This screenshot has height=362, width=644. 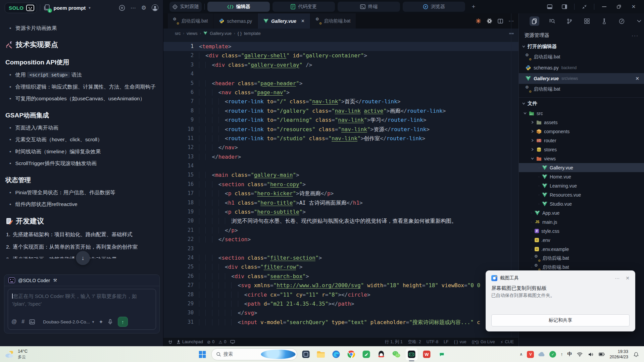 I want to click on code-line: 11 <router-link to="/studio" class="nav-…, so click(x=341, y=138).